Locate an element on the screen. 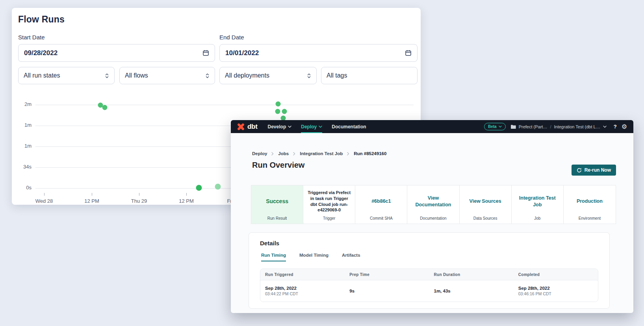  column-header-run-duration: Run Duration is located at coordinates (471, 275).